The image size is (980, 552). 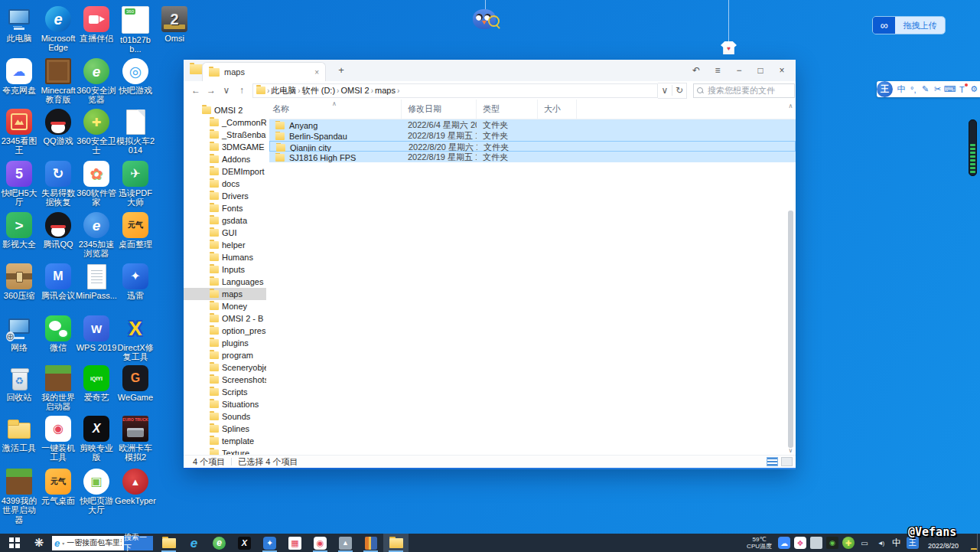 I want to click on up-button: ↑, so click(x=242, y=90).